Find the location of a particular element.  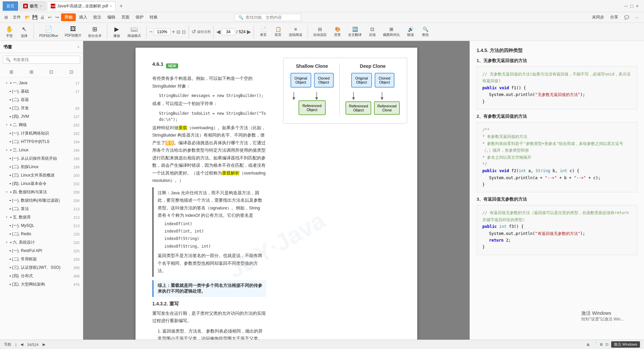

sidebar-item-dsa: ▼ ▪ 四. 数据结构与算法 208 is located at coordinates (42, 192).